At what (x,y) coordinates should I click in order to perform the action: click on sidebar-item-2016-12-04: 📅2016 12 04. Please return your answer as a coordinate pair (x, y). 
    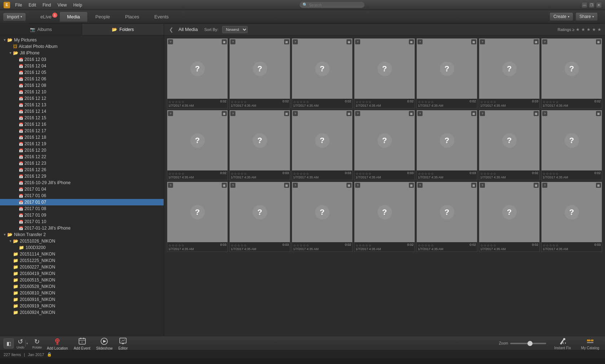
    Looking at the image, I should click on (82, 66).